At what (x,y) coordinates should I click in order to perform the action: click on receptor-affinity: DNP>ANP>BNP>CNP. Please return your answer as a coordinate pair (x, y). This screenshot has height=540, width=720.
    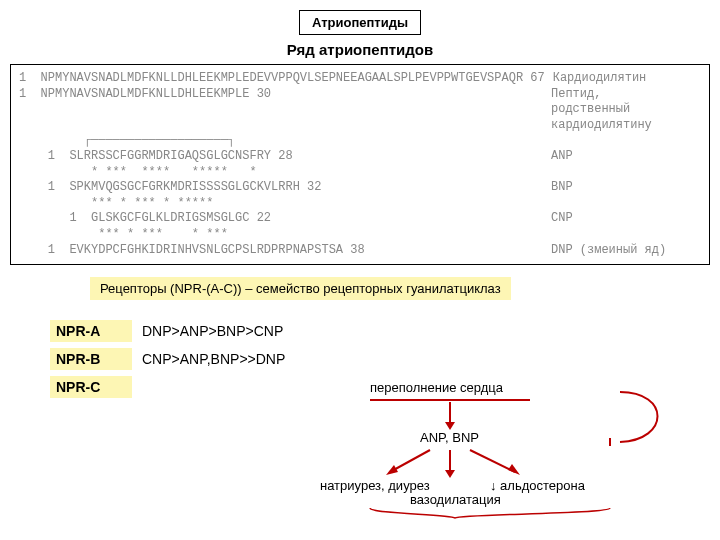
    Looking at the image, I should click on (232, 331).